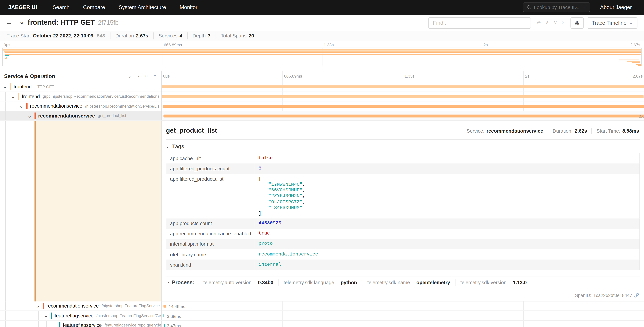 The width and height of the screenshot is (644, 327). Describe the element at coordinates (101, 96) in the screenshot. I see `span-operation-name: grpc.hipstershop.RecommendationService/L…` at that location.